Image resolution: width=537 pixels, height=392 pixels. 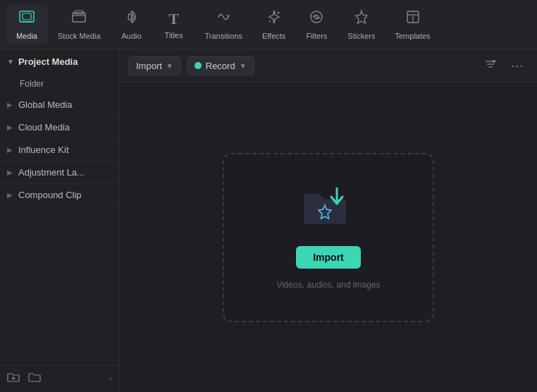 I want to click on sidebar-item-influence-kit: ▶ Influence Kit, so click(x=59, y=150).